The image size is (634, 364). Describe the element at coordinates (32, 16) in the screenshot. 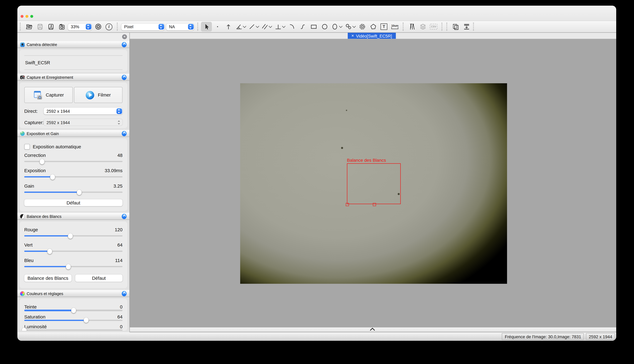

I see `zoom-window-button` at that location.